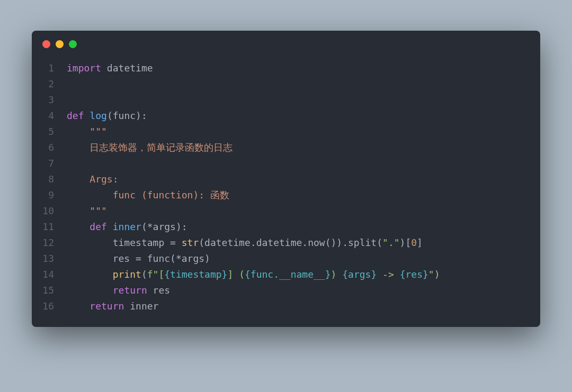 The width and height of the screenshot is (572, 392). Describe the element at coordinates (93, 179) in the screenshot. I see `code-token: Args:` at that location.